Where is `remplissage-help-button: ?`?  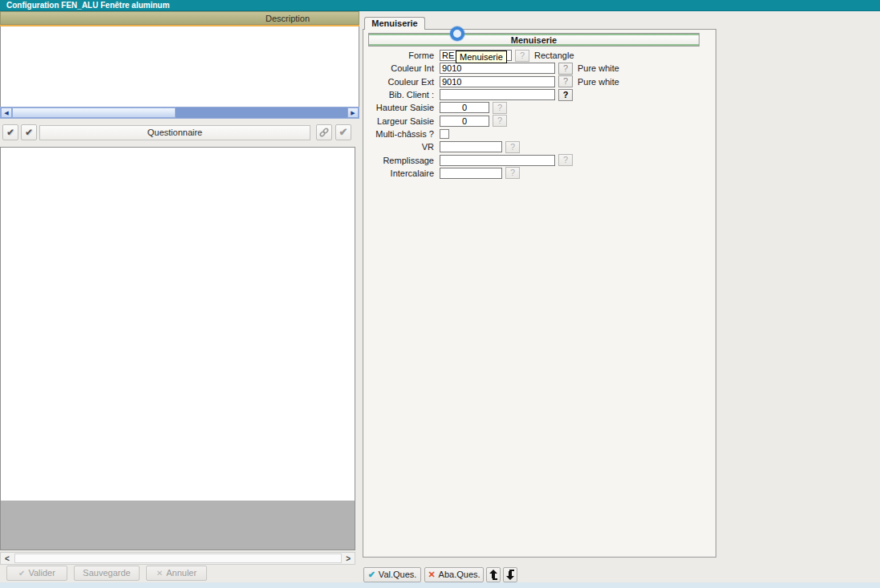
remplissage-help-button: ? is located at coordinates (566, 160).